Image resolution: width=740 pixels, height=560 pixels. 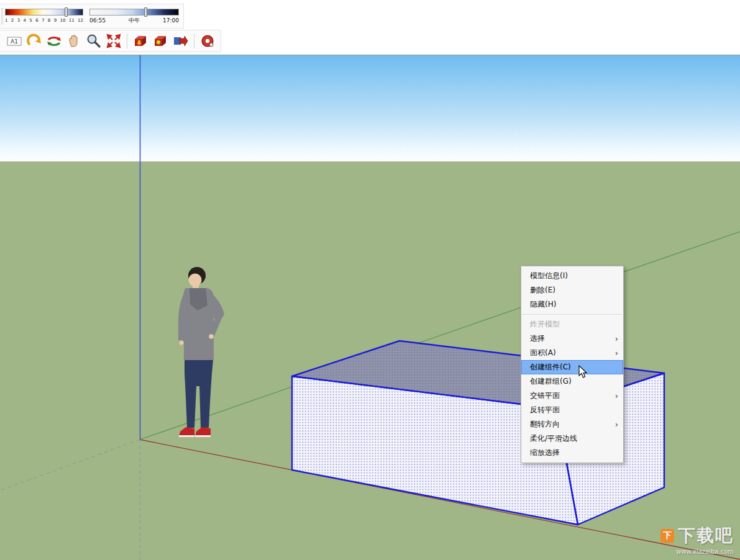 I want to click on zoom-icon, so click(x=94, y=41).